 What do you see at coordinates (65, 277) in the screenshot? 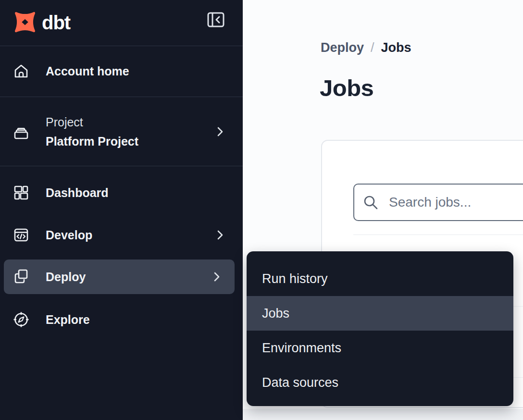
I see `sidebar-item-label: Deploy` at bounding box center [65, 277].